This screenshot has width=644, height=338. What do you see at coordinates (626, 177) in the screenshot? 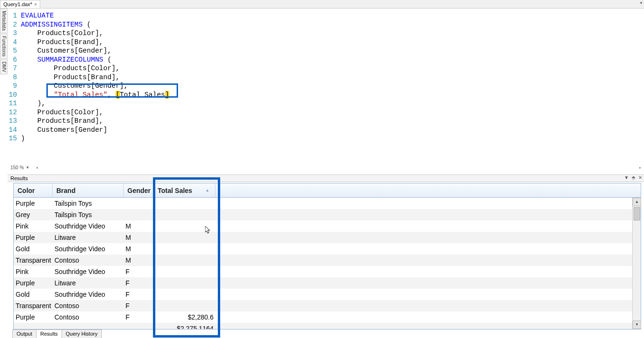
I see `panel-menu-icon: ▼` at bounding box center [626, 177].